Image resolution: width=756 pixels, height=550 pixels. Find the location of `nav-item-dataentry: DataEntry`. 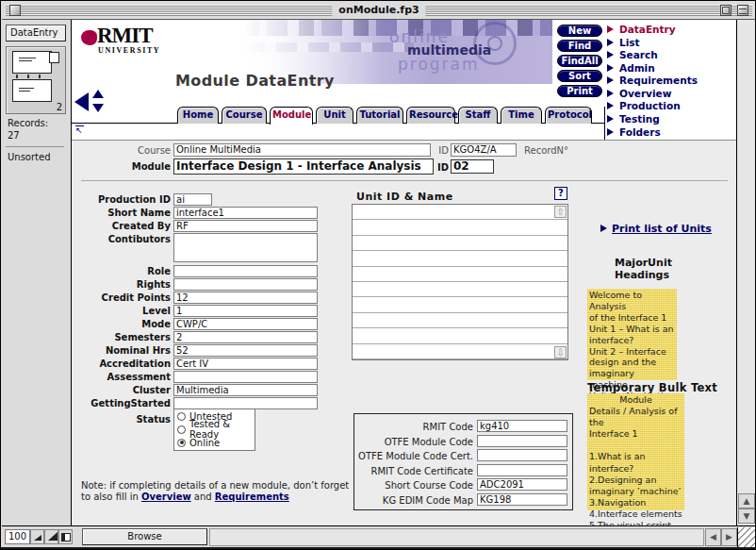

nav-item-dataentry: DataEntry is located at coordinates (641, 30).